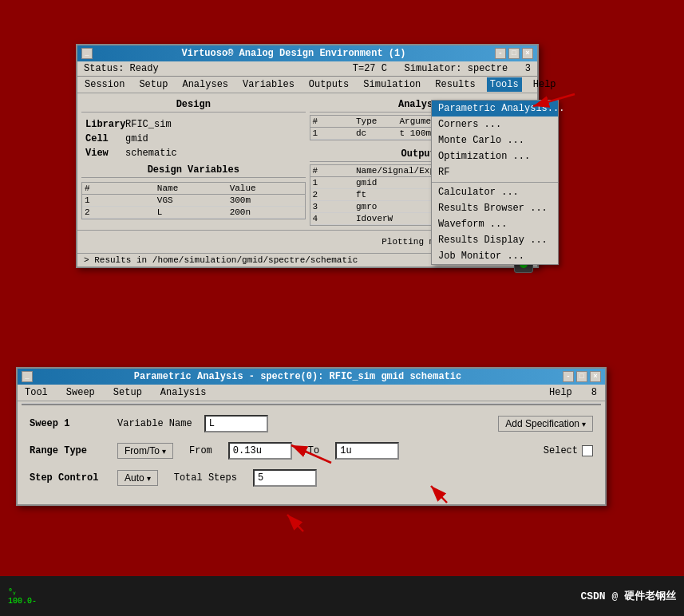 This screenshot has height=616, width=684. I want to click on menu-waveform: Waveform ..., so click(495, 224).